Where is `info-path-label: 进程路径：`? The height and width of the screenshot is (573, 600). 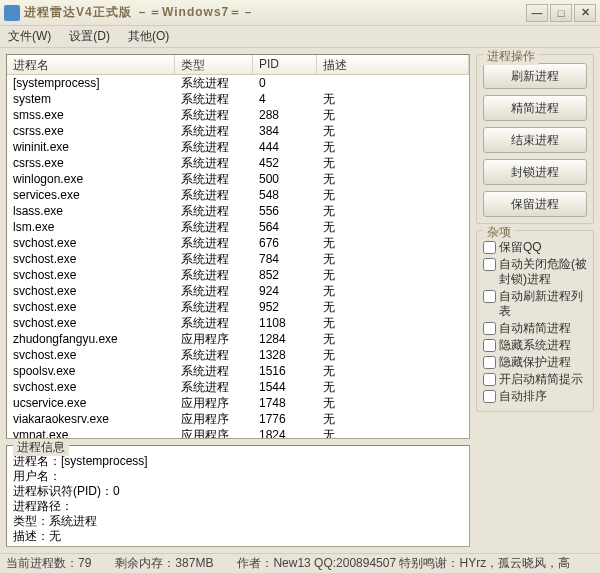 info-path-label: 进程路径： is located at coordinates (43, 506).